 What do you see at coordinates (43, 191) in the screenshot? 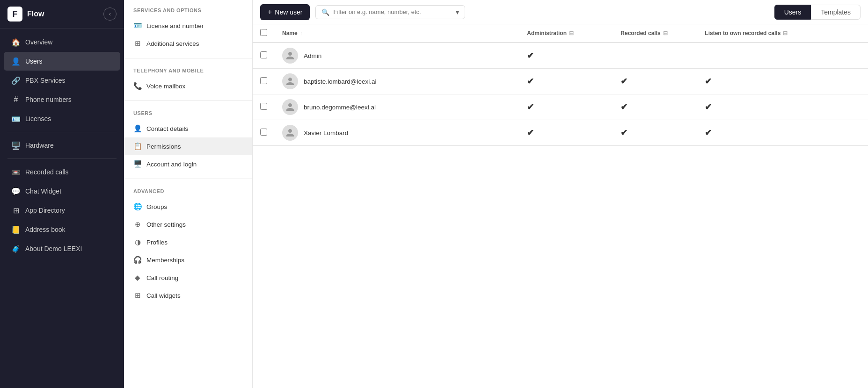
I see `sidebar-item-label: Chat Widget` at bounding box center [43, 191].